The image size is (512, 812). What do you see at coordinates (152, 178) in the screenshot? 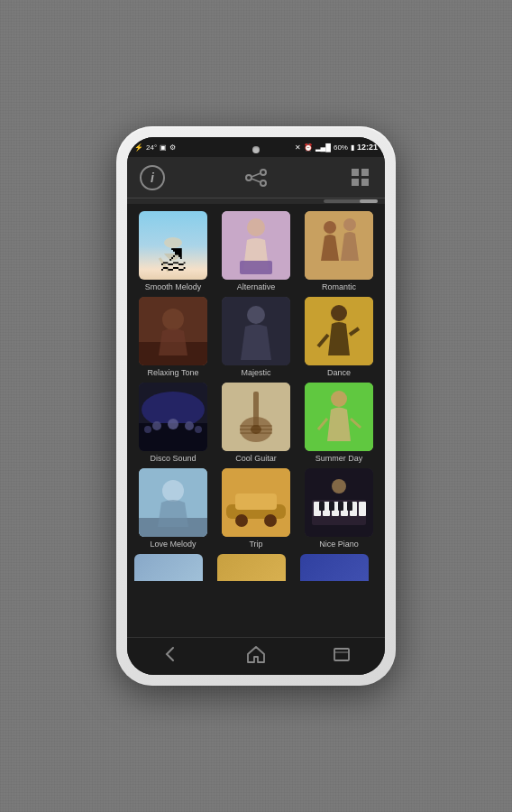
I see `info-button: i` at bounding box center [152, 178].